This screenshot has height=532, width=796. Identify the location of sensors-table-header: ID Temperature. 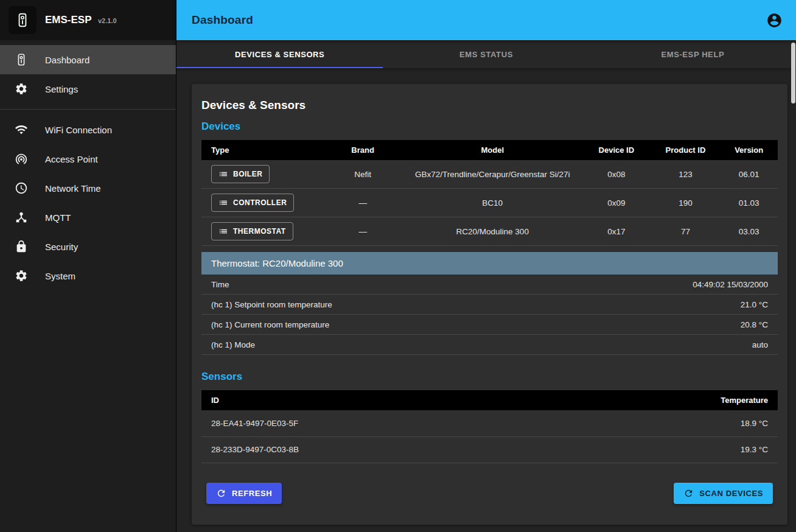
(489, 401).